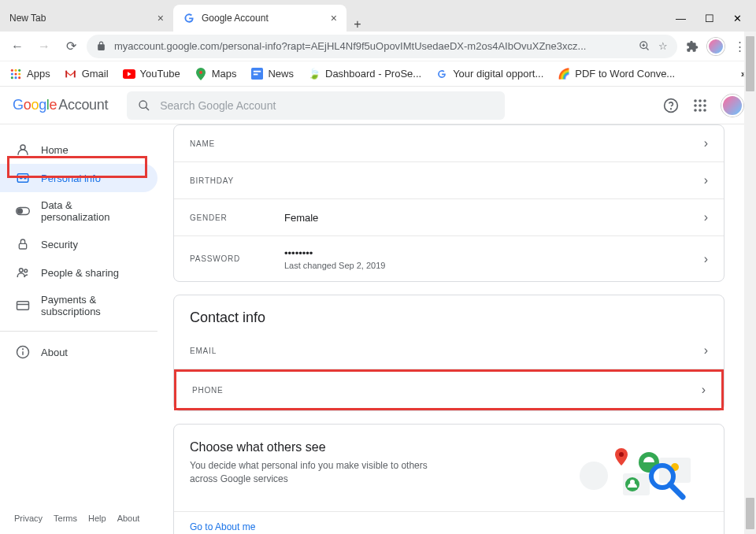 The height and width of the screenshot is (534, 756). What do you see at coordinates (272, 74) in the screenshot?
I see `bookmark-news: News` at bounding box center [272, 74].